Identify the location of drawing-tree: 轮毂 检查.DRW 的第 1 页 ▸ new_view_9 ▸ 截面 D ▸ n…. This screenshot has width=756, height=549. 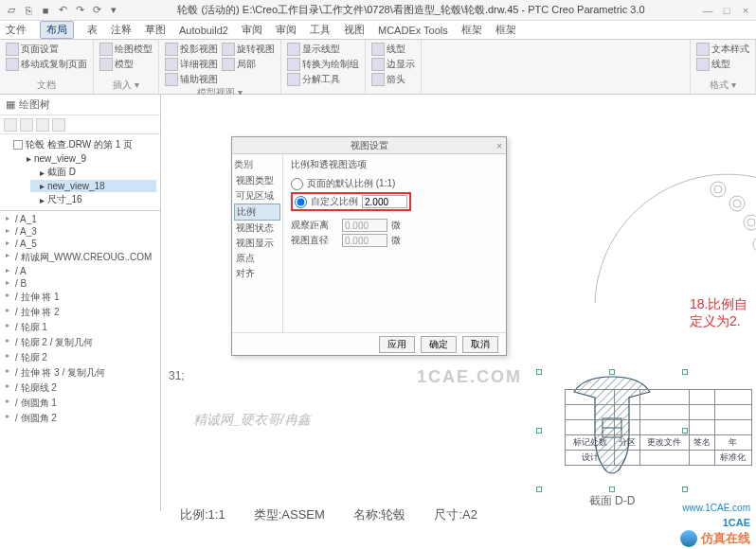
(80, 172).